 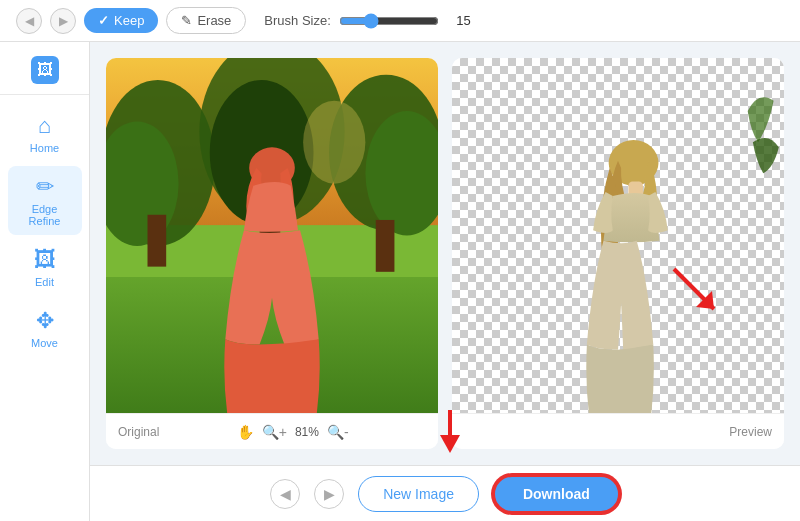 I want to click on app-logo: 🖼, so click(x=44, y=72).